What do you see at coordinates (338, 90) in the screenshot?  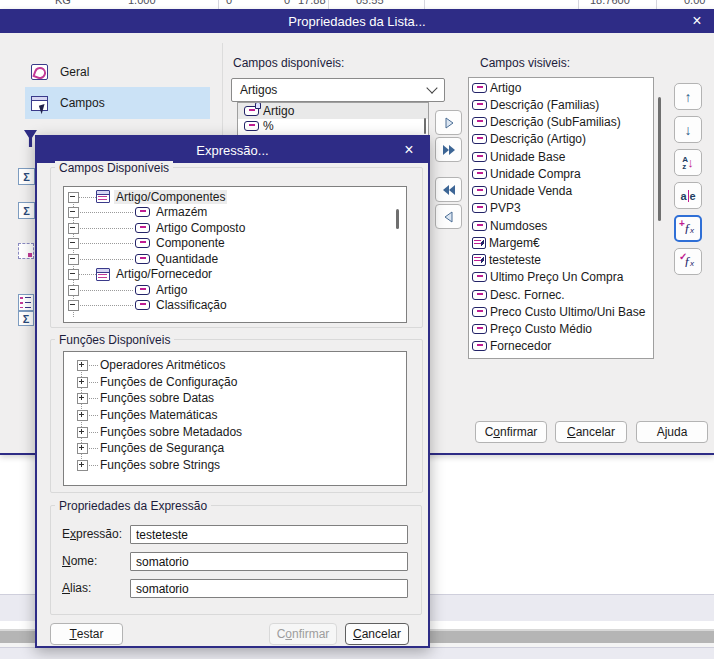 I see `table-select-dropdown: Artigos` at bounding box center [338, 90].